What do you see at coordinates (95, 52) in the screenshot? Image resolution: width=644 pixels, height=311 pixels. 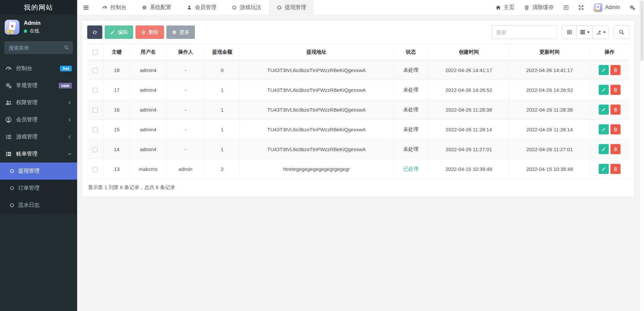 I see `select-all-checkbox` at bounding box center [95, 52].